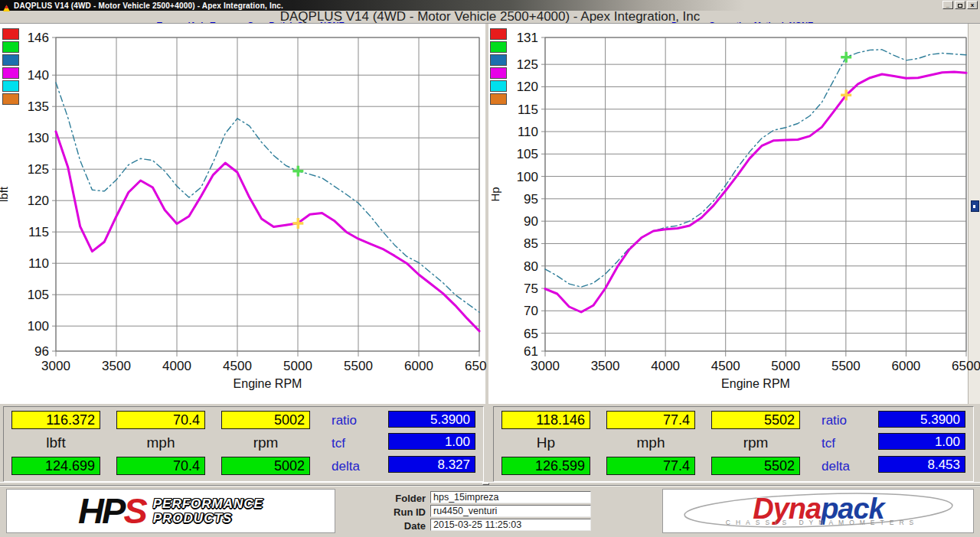 The height and width of the screenshot is (537, 980). I want to click on date-input, so click(511, 525).